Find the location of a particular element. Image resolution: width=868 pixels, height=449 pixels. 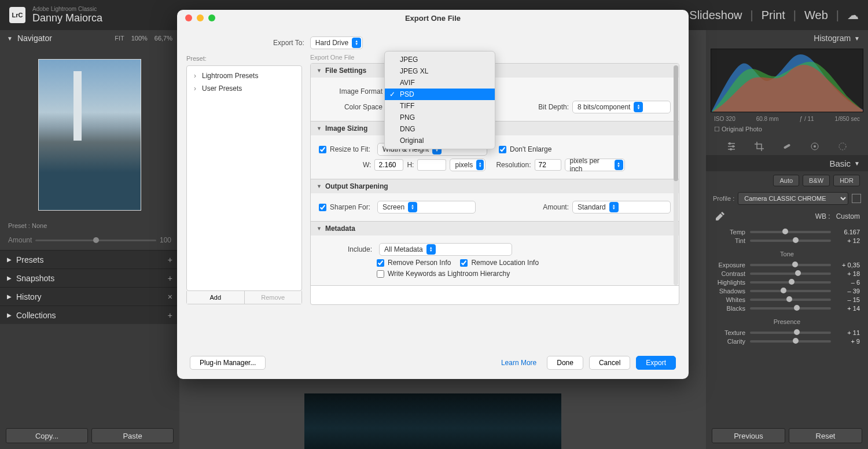

highlights-value: – 6 is located at coordinates (848, 282).